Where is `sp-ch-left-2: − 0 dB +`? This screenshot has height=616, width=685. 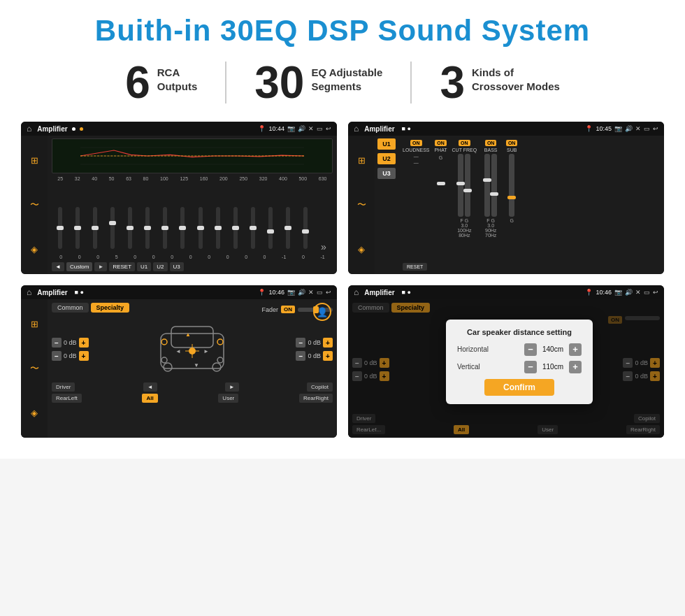
sp-ch-left-2: − 0 dB + is located at coordinates (70, 356).